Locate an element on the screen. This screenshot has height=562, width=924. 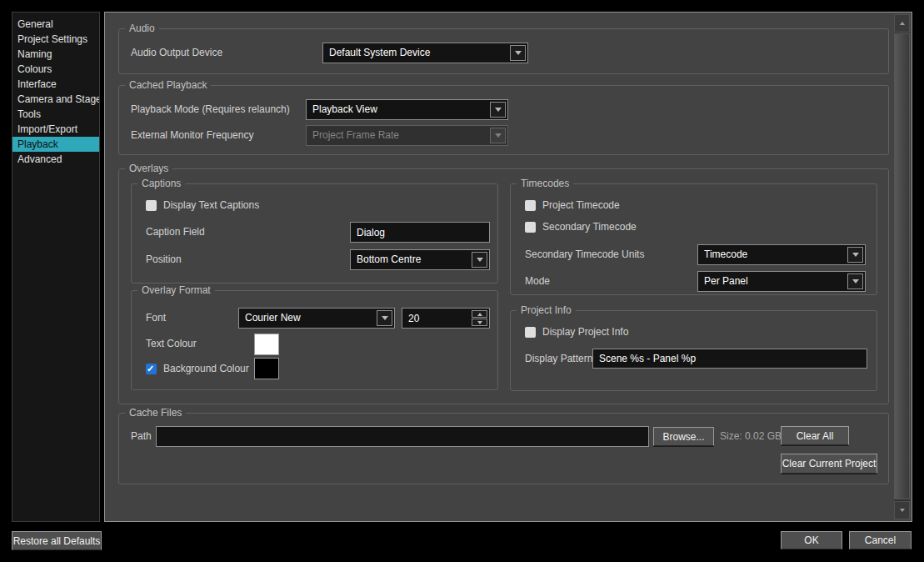
vertical-scrollbar is located at coordinates (902, 267).